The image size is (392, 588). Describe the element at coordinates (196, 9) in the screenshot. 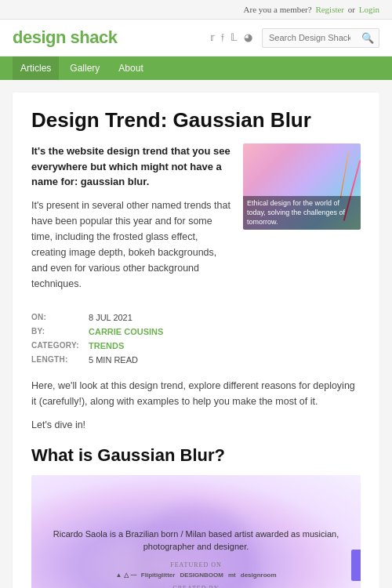

I see `top-bar: Are you a member? Register or Login` at that location.